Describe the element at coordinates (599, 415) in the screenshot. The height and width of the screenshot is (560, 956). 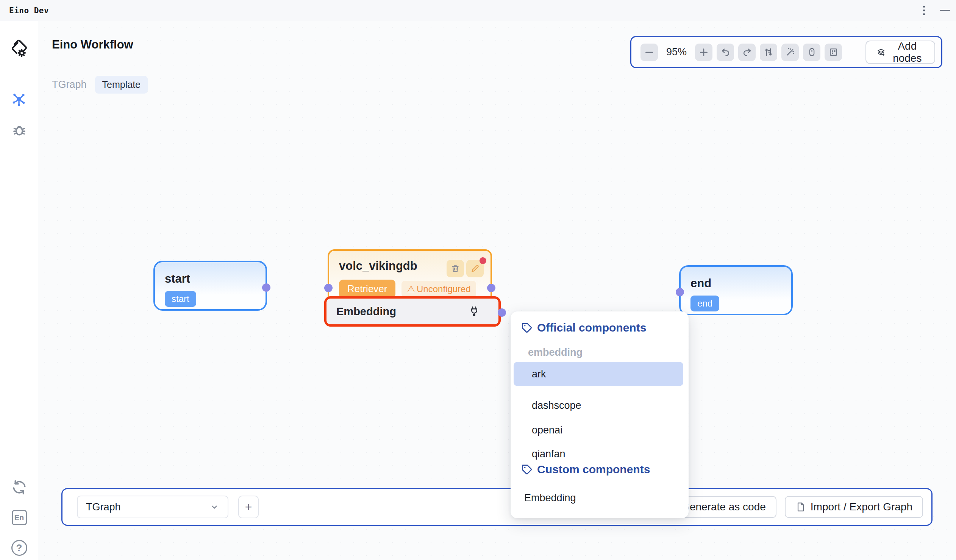
I see `component-dropdown-panel: Official components embedding ark dashsc…` at that location.